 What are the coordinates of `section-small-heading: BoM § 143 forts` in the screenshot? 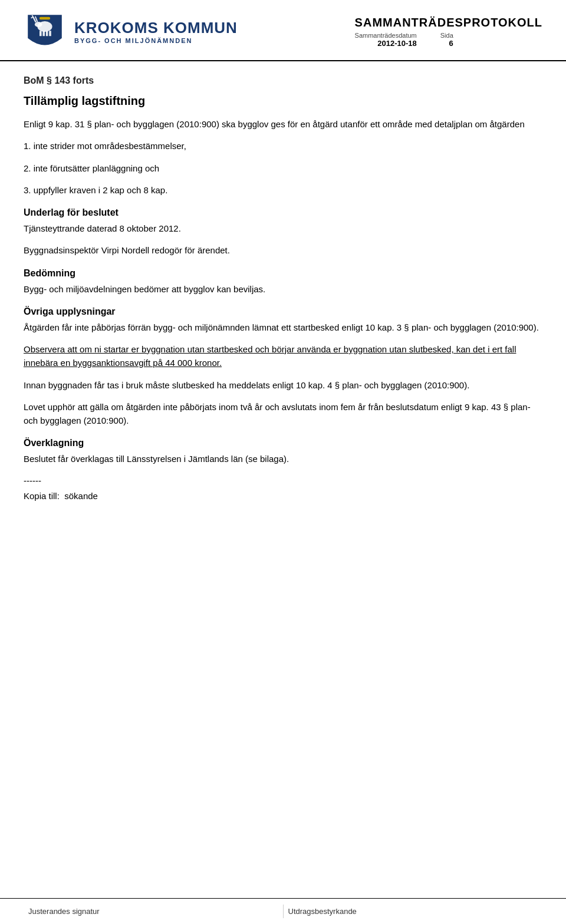 It's located at (283, 81).